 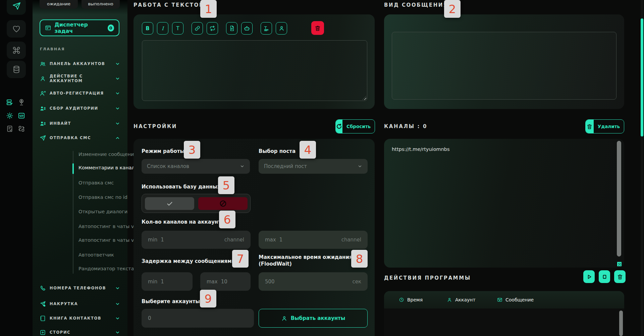 What do you see at coordinates (103, 197) in the screenshot?
I see `submenu-send-sms-by-id: Отправка смс по id` at bounding box center [103, 197].